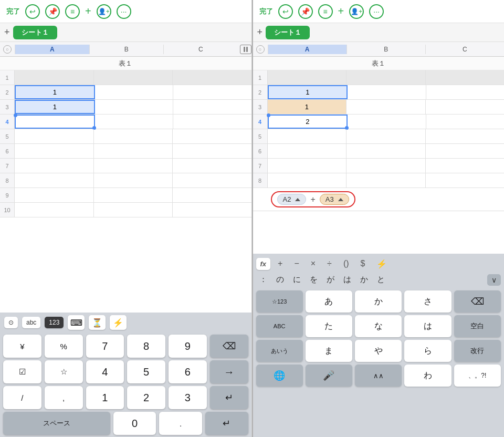 Image resolution: width=504 pixels, height=437 pixels. I want to click on kb-2: 2, so click(146, 398).